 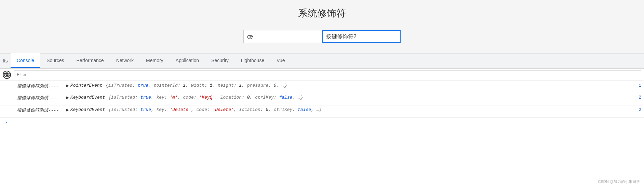 What do you see at coordinates (89, 98) in the screenshot?
I see `log-type-2: KeyboardEvent` at bounding box center [89, 98].